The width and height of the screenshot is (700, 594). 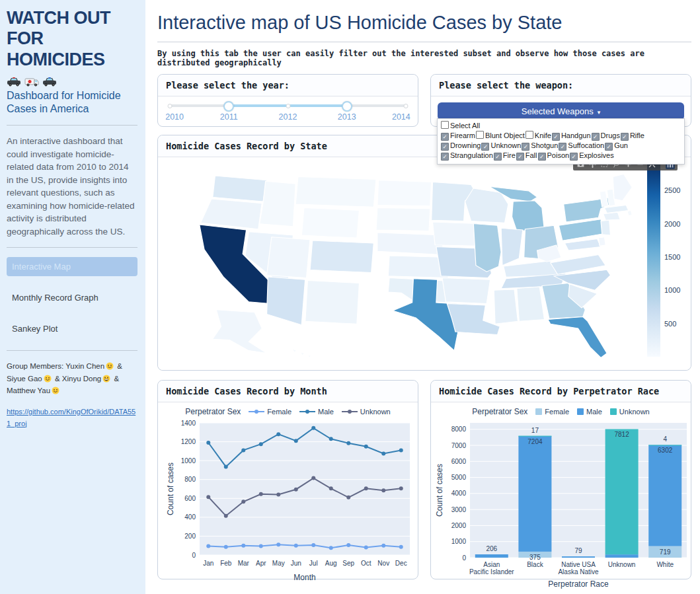 What do you see at coordinates (229, 106) in the screenshot?
I see `slider-handle-start` at bounding box center [229, 106].